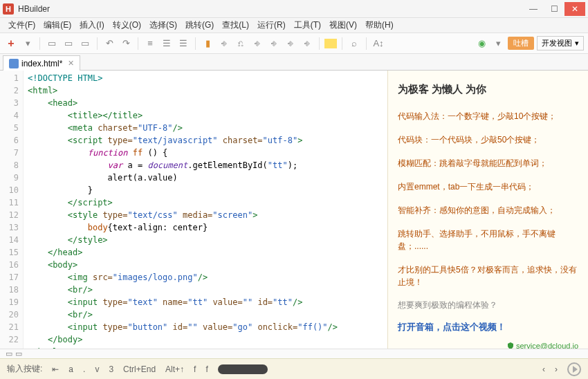 Image resolution: width=588 pixels, height=379 pixels. What do you see at coordinates (71, 64) in the screenshot?
I see `tab-close-icon: ✕` at bounding box center [71, 64].